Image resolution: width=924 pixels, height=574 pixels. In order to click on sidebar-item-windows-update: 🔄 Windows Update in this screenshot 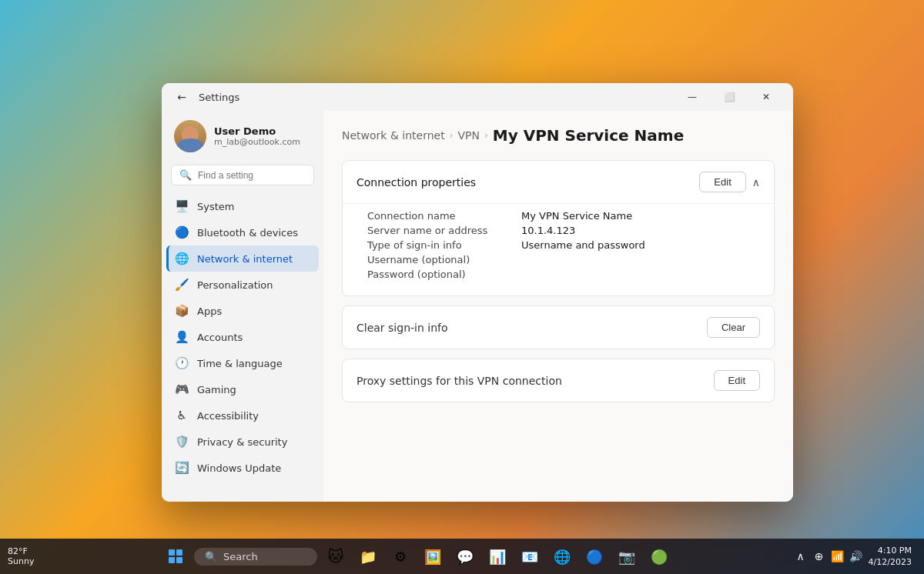, I will do `click(243, 468)`.